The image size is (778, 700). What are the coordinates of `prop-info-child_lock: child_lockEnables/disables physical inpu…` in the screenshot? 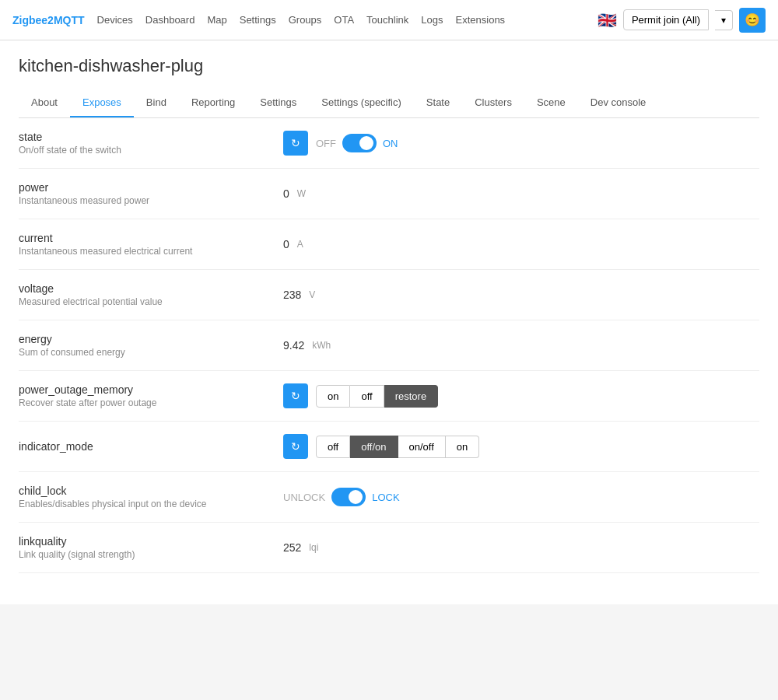 It's located at (151, 497).